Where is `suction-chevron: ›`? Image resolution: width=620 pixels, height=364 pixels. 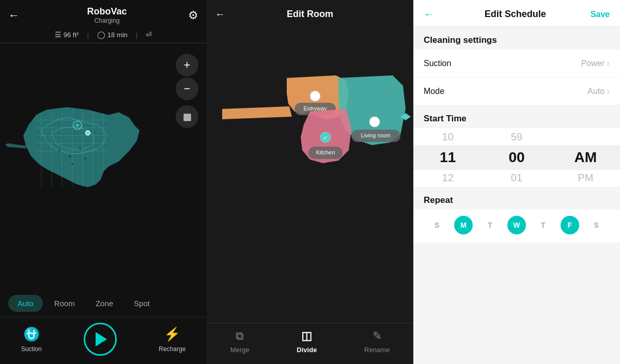 suction-chevron: › is located at coordinates (608, 63).